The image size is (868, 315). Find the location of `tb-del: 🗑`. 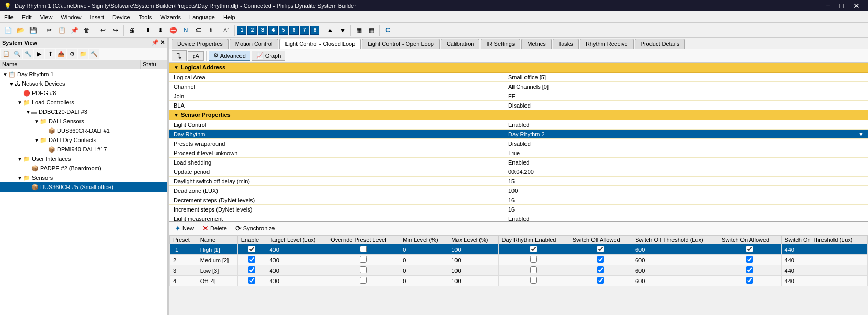

tb-del: 🗑 is located at coordinates (87, 30).